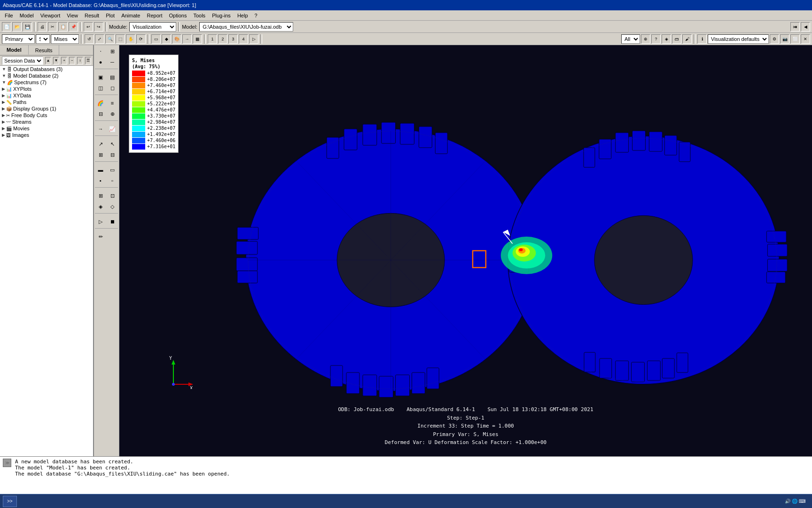 The height and width of the screenshot is (508, 812). What do you see at coordinates (63, 27) in the screenshot?
I see `copy-btn: 📋` at bounding box center [63, 27].